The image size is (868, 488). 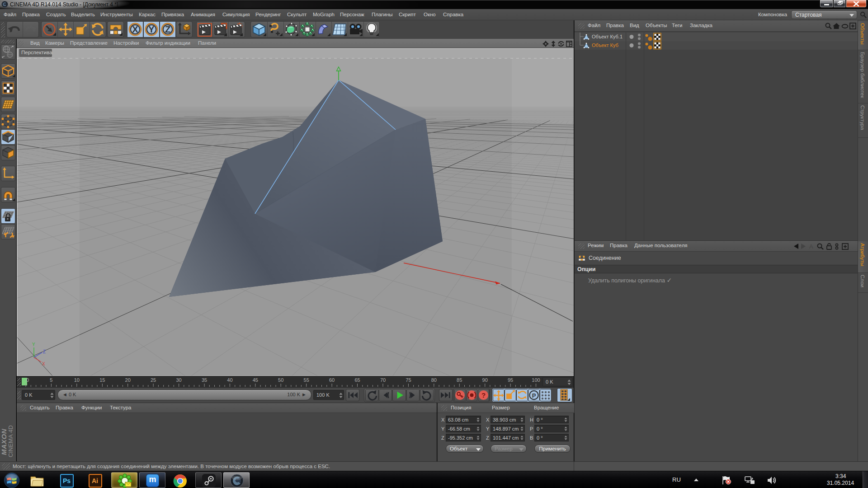 What do you see at coordinates (383, 380) in the screenshot?
I see `svg-text: 70` at bounding box center [383, 380].